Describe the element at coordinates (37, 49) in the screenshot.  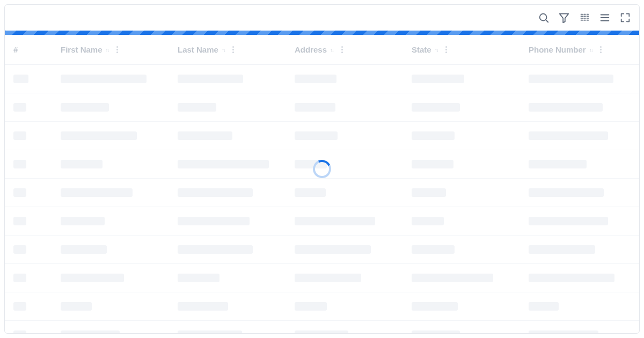
I see `column-header-index: #` at that location.